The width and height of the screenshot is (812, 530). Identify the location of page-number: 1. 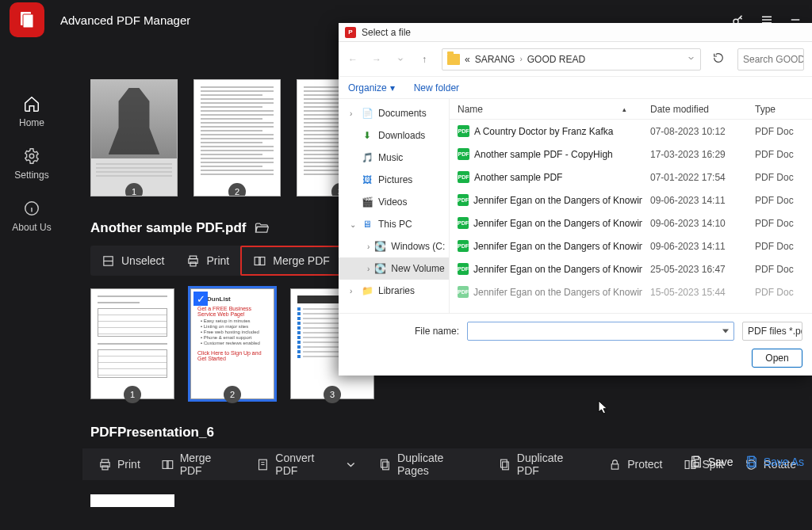
(132, 395).